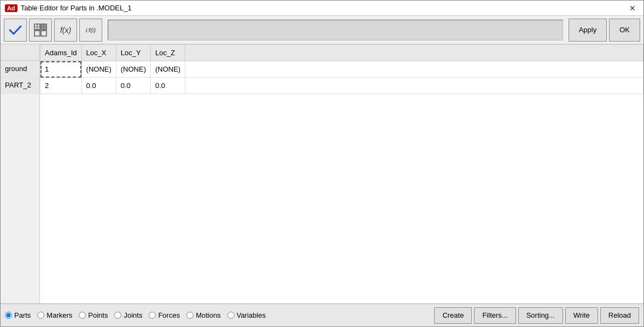 The height and width of the screenshot is (327, 644). What do you see at coordinates (133, 86) in the screenshot?
I see `cell-part2-loc-y: 0.0` at bounding box center [133, 86].